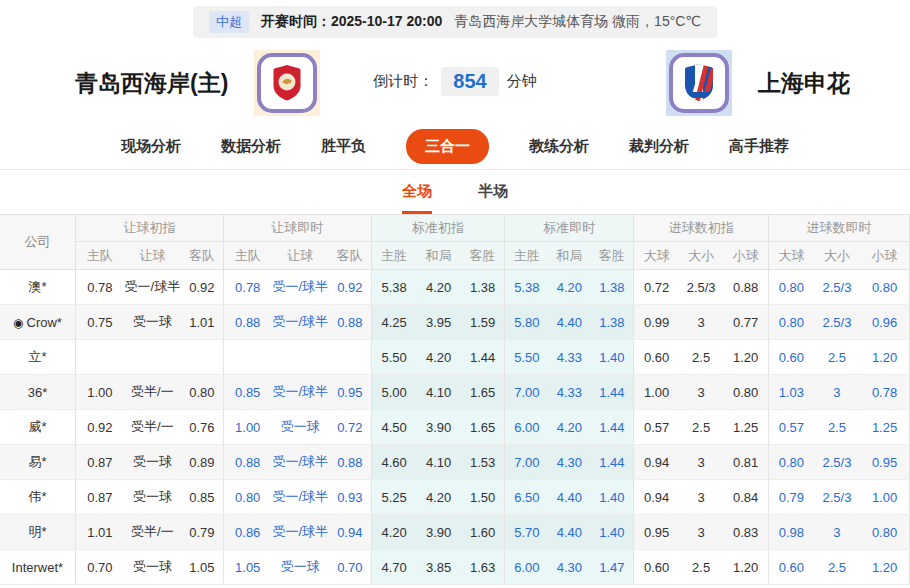  Describe the element at coordinates (99, 322) in the screenshot. I see `odds-cell: 0.75` at that location.